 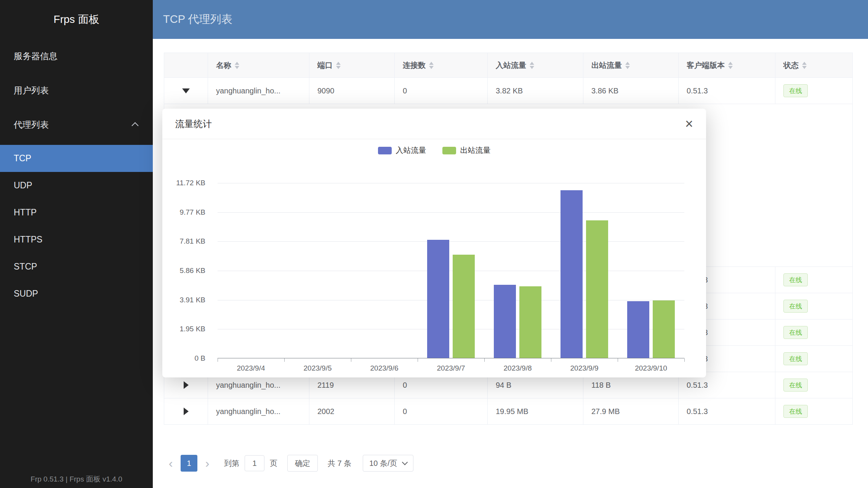 I want to click on next-page-button: ›, so click(x=207, y=463).